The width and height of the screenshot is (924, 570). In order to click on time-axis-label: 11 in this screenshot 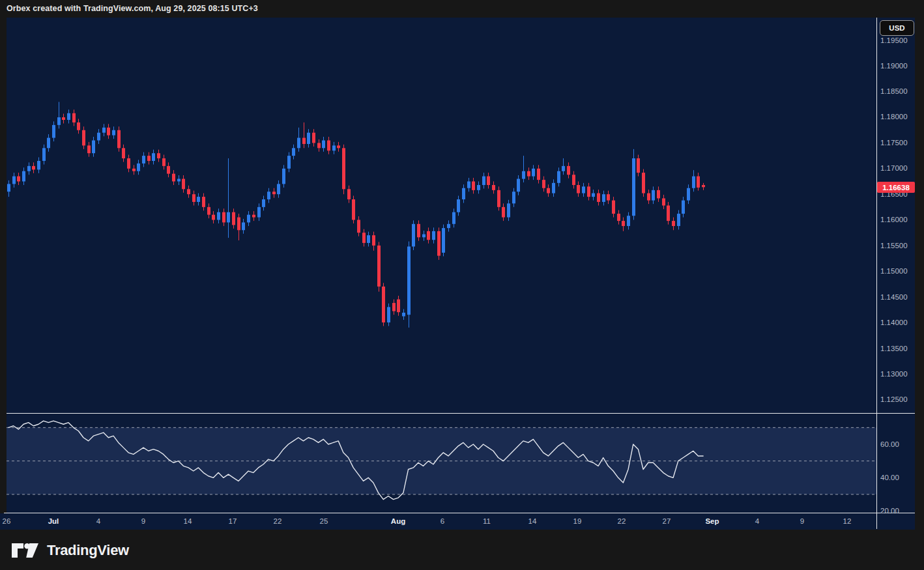, I will do `click(487, 521)`.